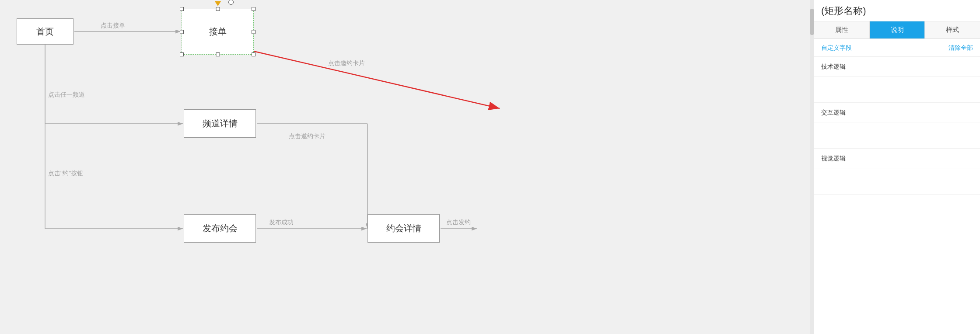  What do you see at coordinates (113, 26) in the screenshot?
I see `arrow-label-jiedan: 点击接单` at bounding box center [113, 26].